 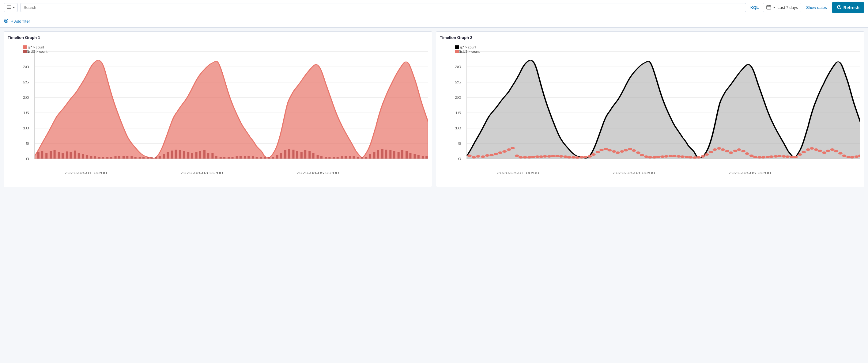 What do you see at coordinates (467, 51) in the screenshot?
I see `graph2-legend-item-2: q:US > count` at bounding box center [467, 51].